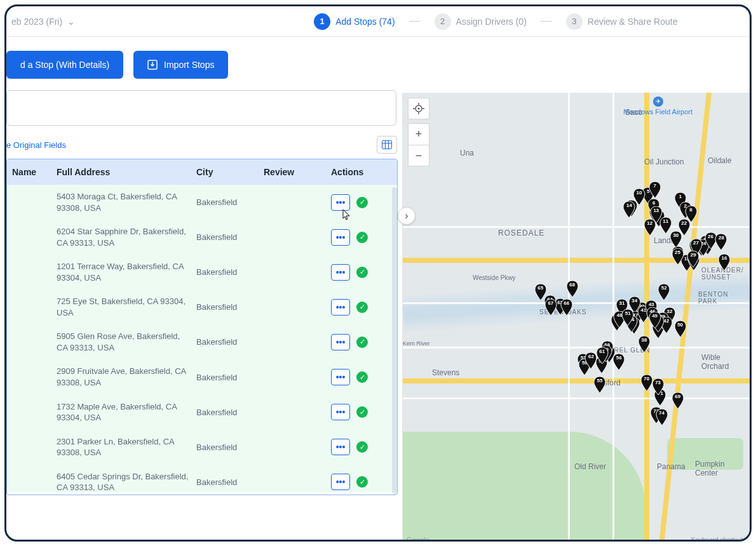 The width and height of the screenshot is (756, 546). Describe the element at coordinates (634, 326) in the screenshot. I see `map-pin: 40` at that location.